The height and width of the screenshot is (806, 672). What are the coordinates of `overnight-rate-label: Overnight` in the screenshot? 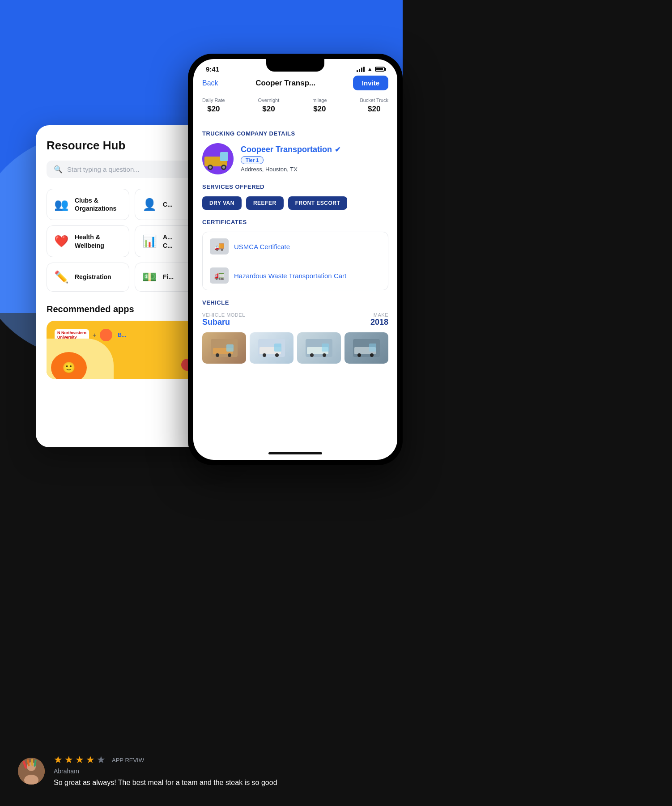 It's located at (269, 100).